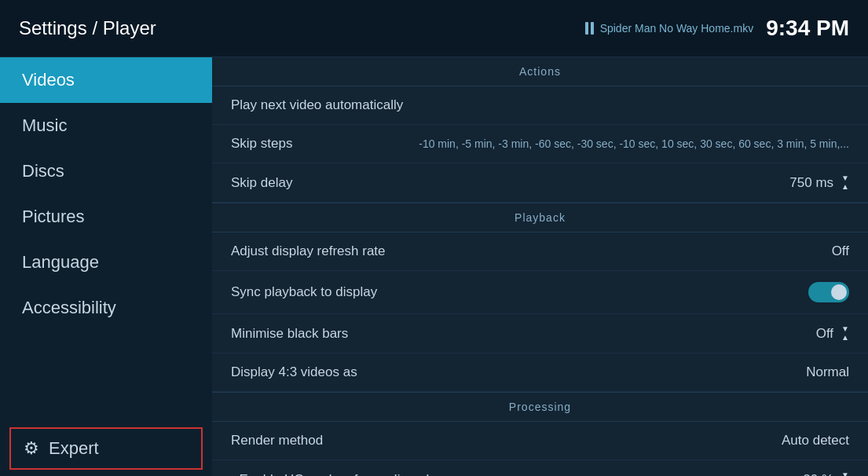 The image size is (868, 476). Describe the element at coordinates (106, 80) in the screenshot. I see `sidebar-item-videos: Videos` at that location.